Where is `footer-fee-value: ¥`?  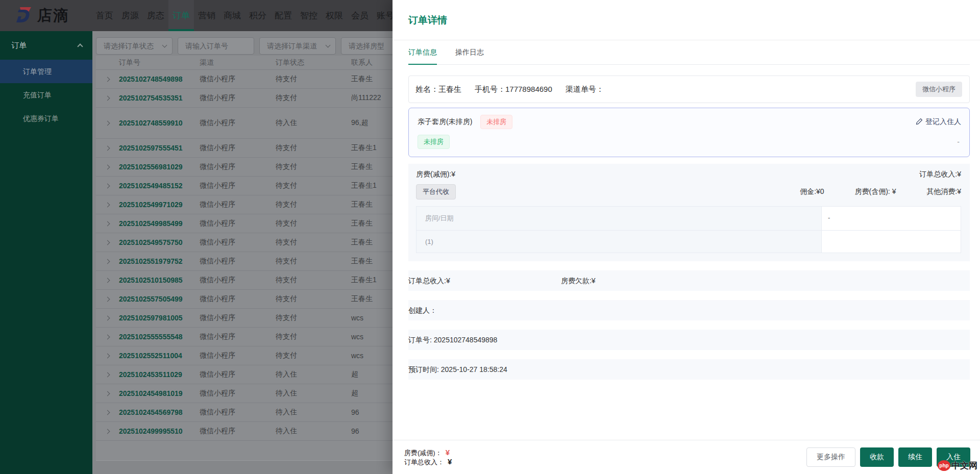 footer-fee-value: ¥ is located at coordinates (448, 452).